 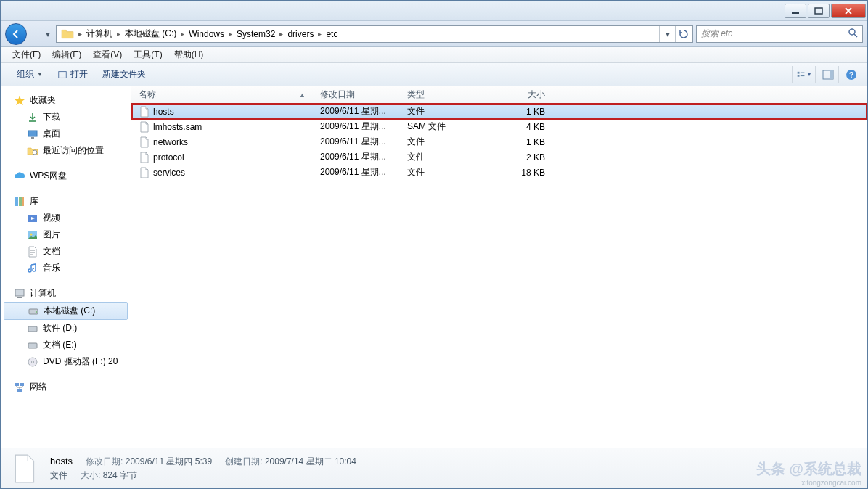 What do you see at coordinates (73, 74) in the screenshot?
I see `open-button: 打开` at bounding box center [73, 74].